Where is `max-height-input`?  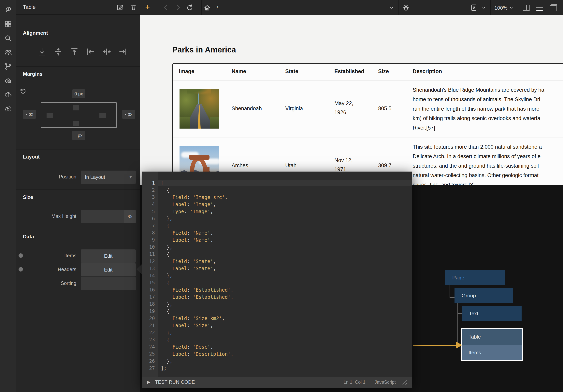
max-height-input is located at coordinates (102, 217).